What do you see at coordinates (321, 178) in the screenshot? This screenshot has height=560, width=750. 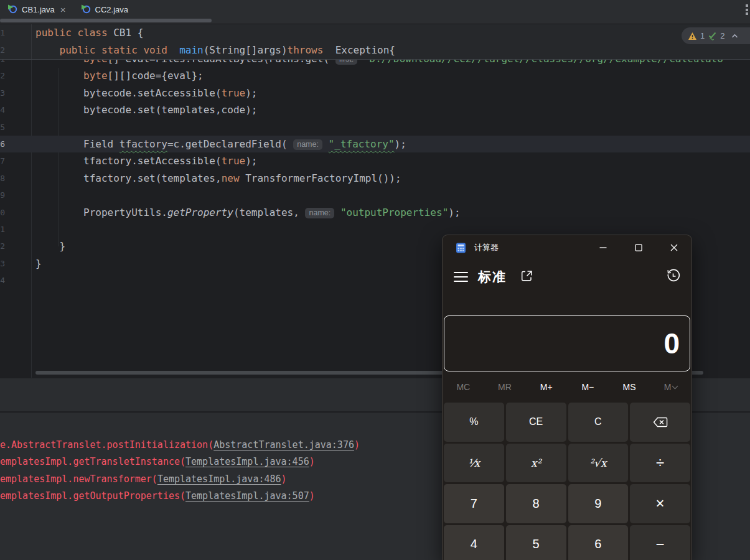 I see `code-token: TransformerFactoryImpl());` at bounding box center [321, 178].